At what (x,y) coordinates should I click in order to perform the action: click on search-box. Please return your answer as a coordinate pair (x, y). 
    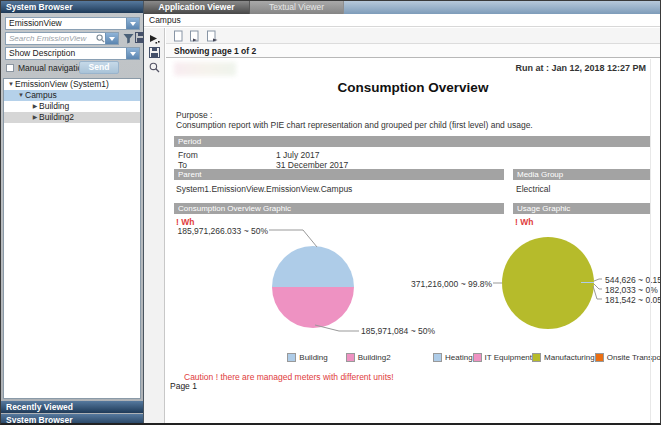
    Looking at the image, I should click on (62, 38).